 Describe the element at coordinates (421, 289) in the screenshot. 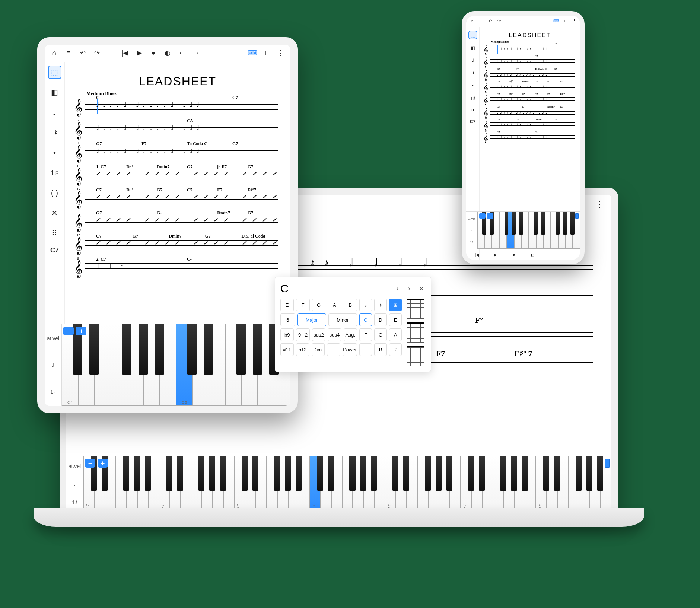

I see `chord-close-button: ✕` at that location.